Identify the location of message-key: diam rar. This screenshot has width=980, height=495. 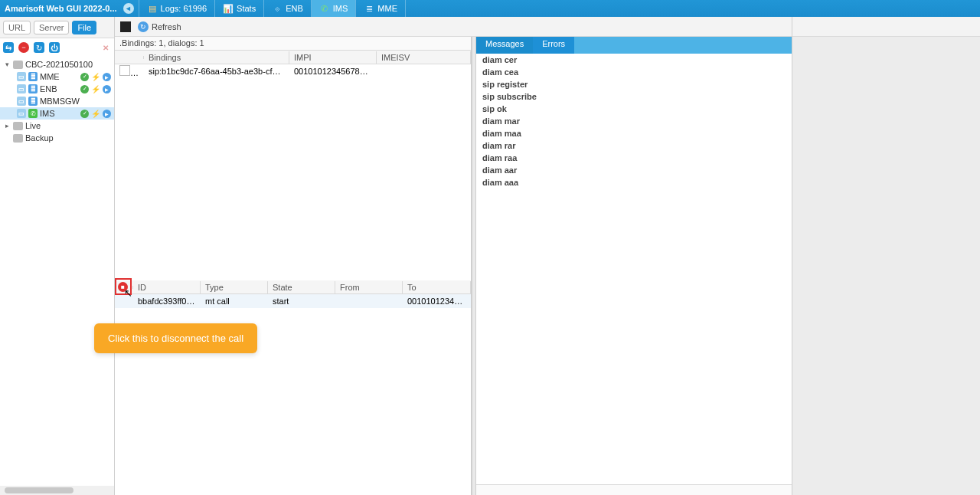
(559, 146).